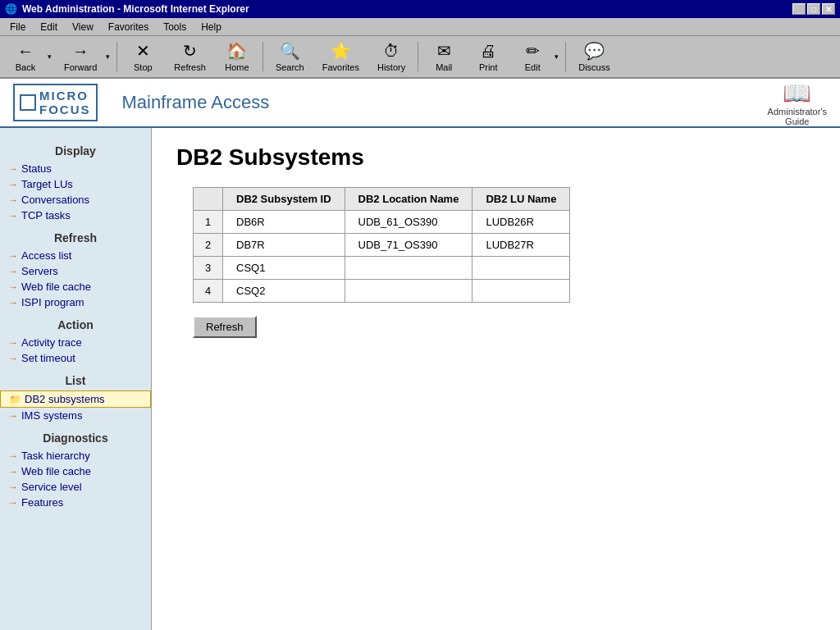 The height and width of the screenshot is (630, 840). I want to click on sidebar-item-ispi-program: → ISPI program, so click(75, 302).